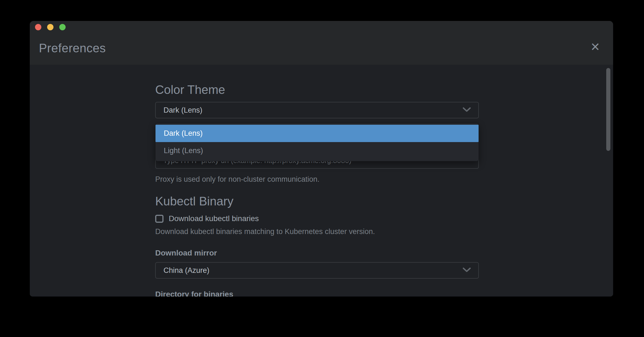 This screenshot has height=337, width=644. What do you see at coordinates (317, 253) in the screenshot?
I see `download-mirror-label: Download mirror` at bounding box center [317, 253].